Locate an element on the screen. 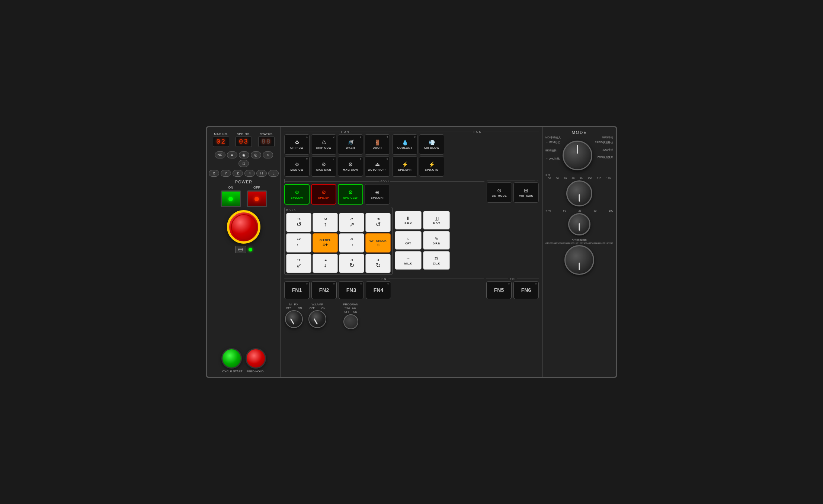  chip-ccw-button: 2 ♺ CHIP CCW is located at coordinates (324, 144).